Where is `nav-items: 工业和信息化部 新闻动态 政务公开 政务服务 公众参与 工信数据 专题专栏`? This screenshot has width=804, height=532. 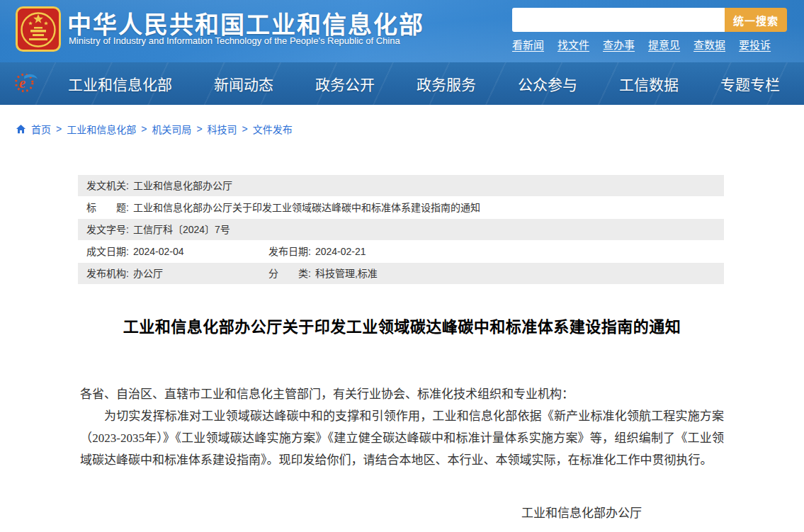 nav-items: 工业和信息化部 新闻动态 政务公开 政务服务 公众参与 工信数据 专题专栏 is located at coordinates (421, 84).